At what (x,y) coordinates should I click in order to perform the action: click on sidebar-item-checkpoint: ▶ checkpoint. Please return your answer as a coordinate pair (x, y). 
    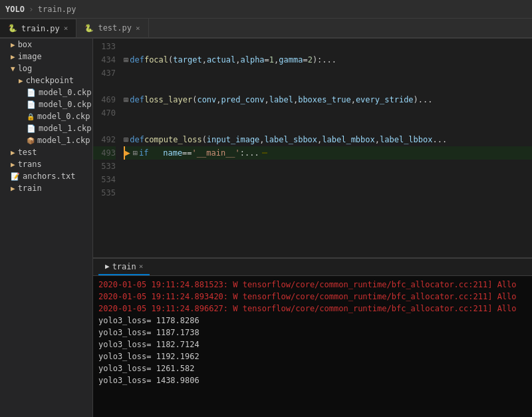
    Looking at the image, I should click on (47, 80).